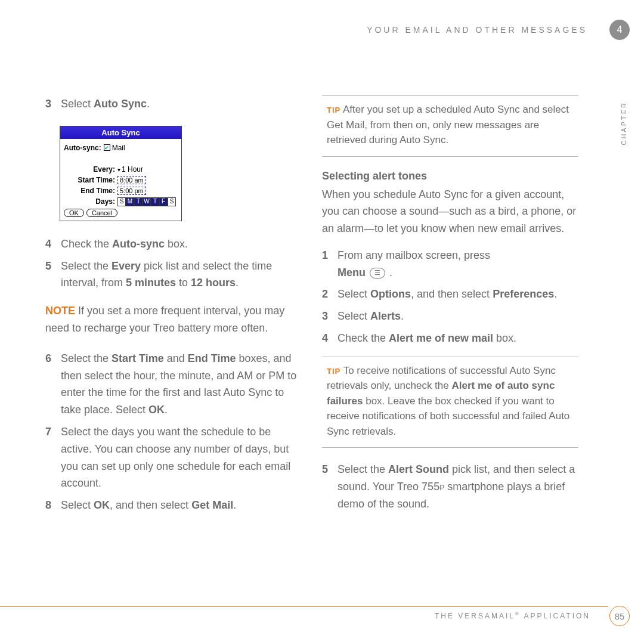  Describe the element at coordinates (119, 148) in the screenshot. I see `palm-value: Mail` at that location.